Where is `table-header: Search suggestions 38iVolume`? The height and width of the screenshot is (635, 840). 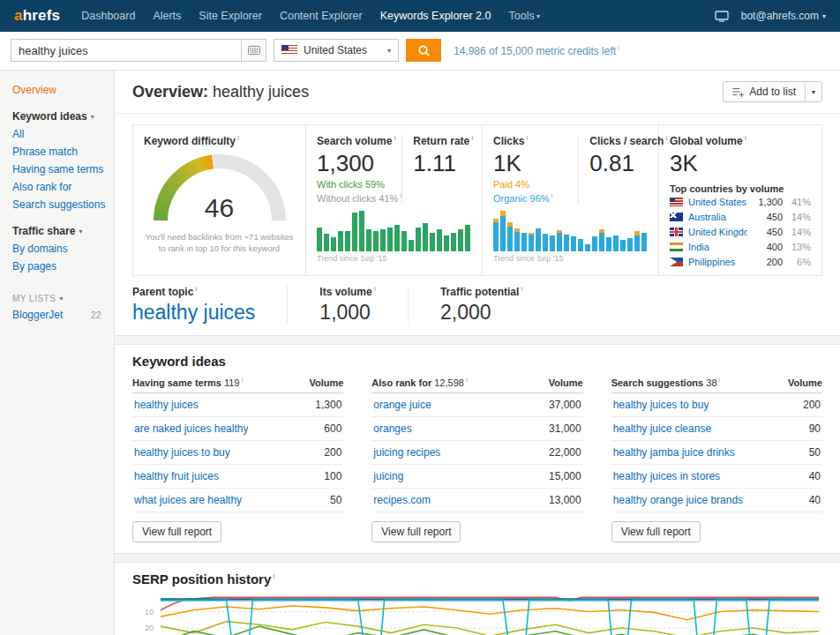 table-header: Search suggestions 38iVolume is located at coordinates (716, 385).